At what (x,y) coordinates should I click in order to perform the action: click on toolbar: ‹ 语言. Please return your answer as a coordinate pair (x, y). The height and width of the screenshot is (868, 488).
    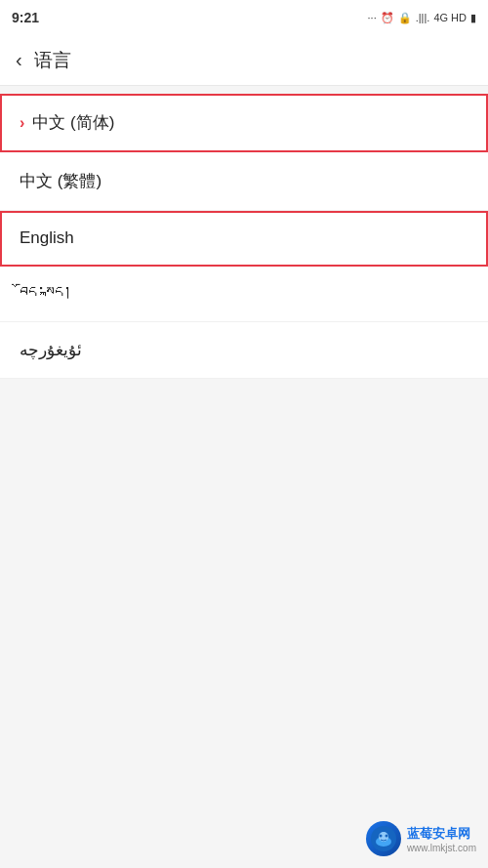
    Looking at the image, I should click on (244, 61).